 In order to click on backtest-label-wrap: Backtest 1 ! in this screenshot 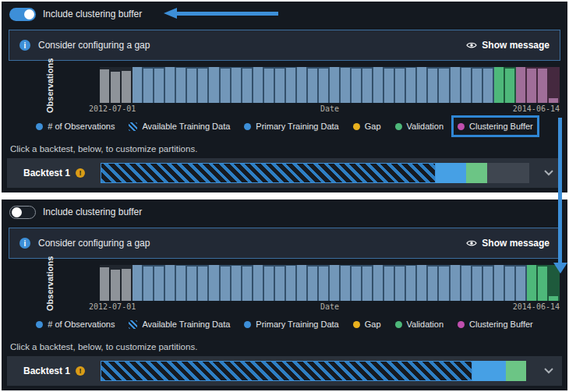, I will do `click(54, 173)`.